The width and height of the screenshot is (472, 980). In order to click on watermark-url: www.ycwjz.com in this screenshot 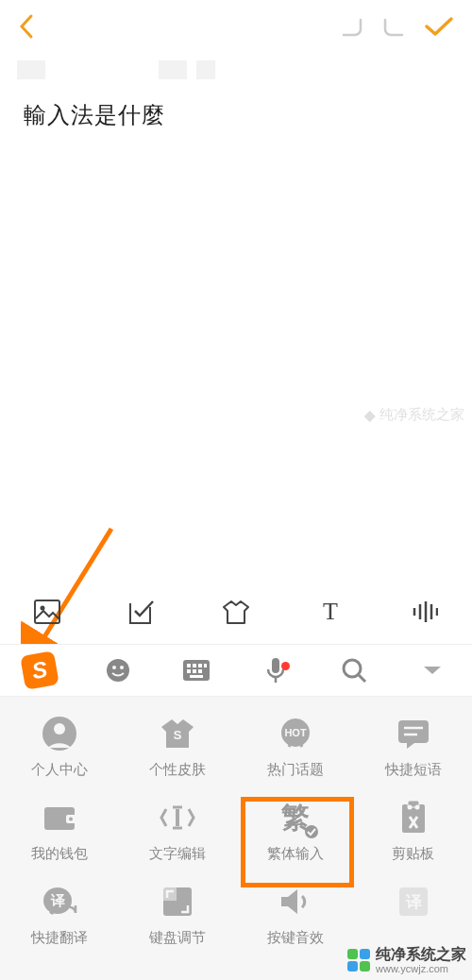, I will do `click(421, 969)`.